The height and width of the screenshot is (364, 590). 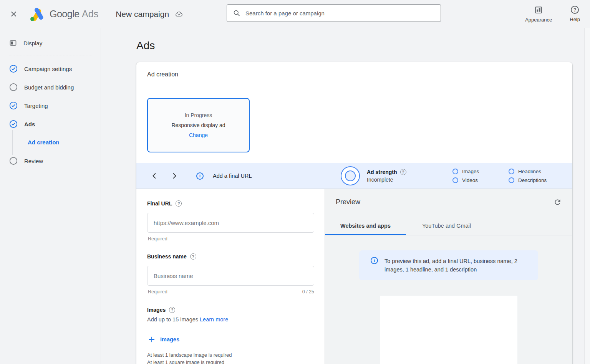 What do you see at coordinates (373, 176) in the screenshot?
I see `ad-strength-widget: Ad strength ? Incomplete` at bounding box center [373, 176].